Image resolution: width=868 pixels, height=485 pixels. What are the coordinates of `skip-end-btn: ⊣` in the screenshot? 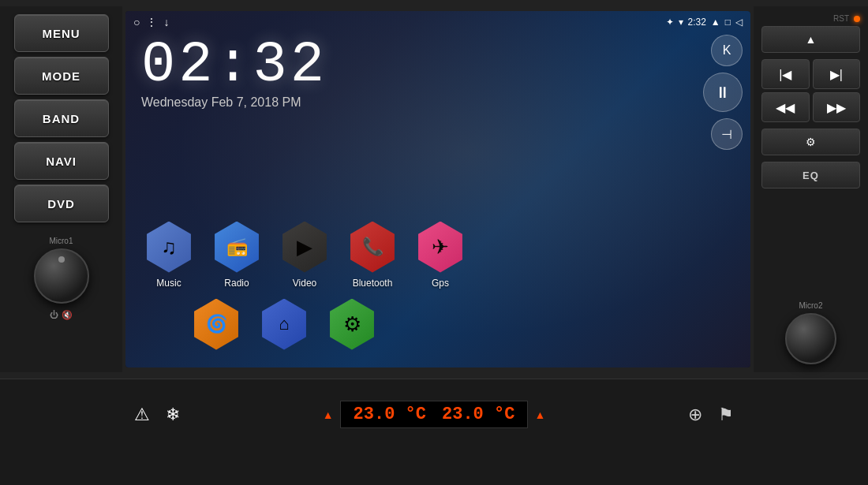 It's located at (727, 134).